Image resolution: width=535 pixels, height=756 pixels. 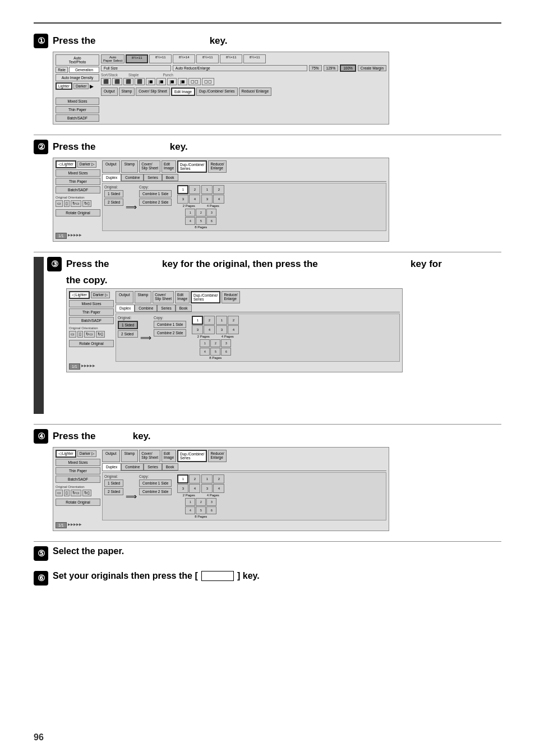 I want to click on cover-slip-tab-2: Cover/Slip Sheet, so click(x=150, y=167).